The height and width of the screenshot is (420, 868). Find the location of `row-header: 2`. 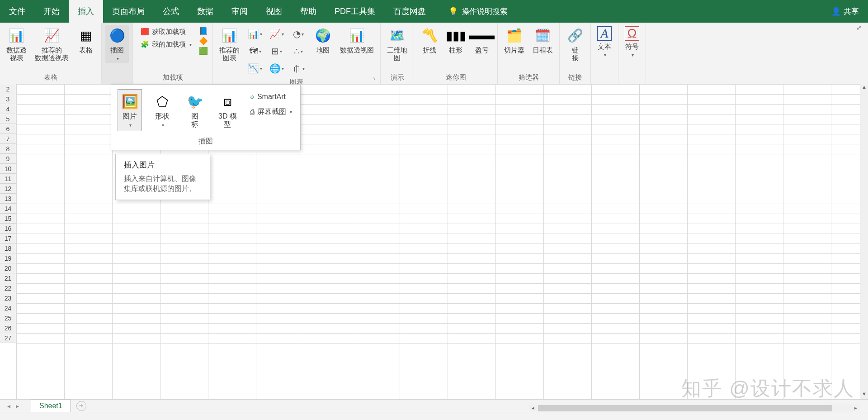

row-header: 2 is located at coordinates (8, 89).